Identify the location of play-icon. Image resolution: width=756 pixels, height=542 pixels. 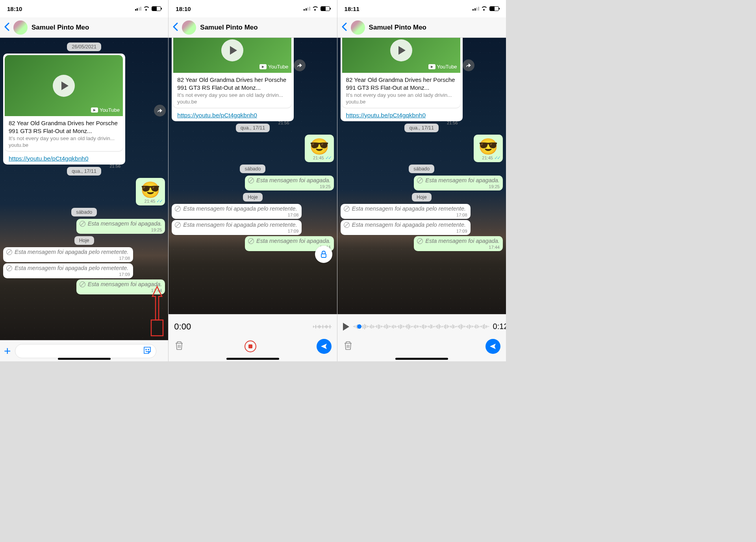
(64, 86).